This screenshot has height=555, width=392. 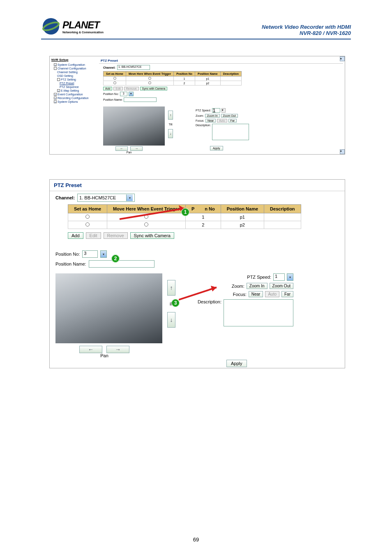 What do you see at coordinates (74, 72) in the screenshot?
I see `nav-channel-setting: Channel Setting` at bounding box center [74, 72].